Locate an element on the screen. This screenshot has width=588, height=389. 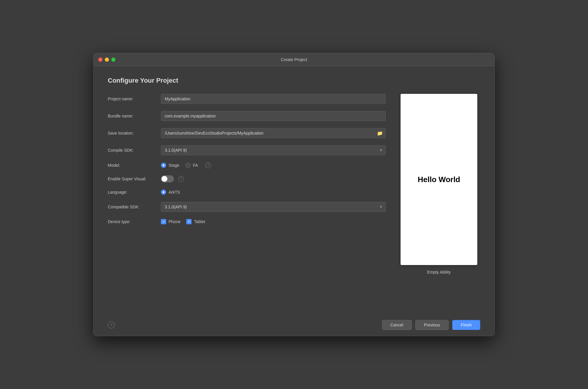
device-phone-label: Phone is located at coordinates (174, 222).